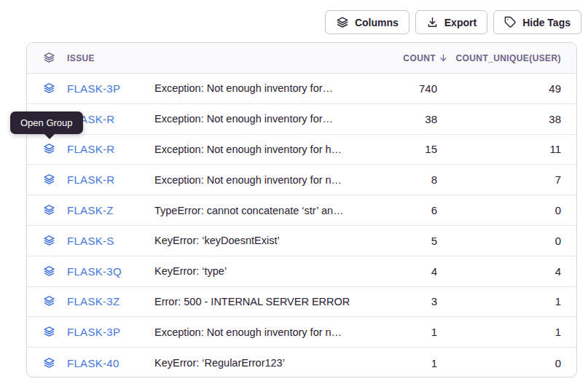 This screenshot has width=588, height=392. I want to click on table-row: FLASK-Z TypeError: cannot concatenate ‘s…, so click(302, 211).